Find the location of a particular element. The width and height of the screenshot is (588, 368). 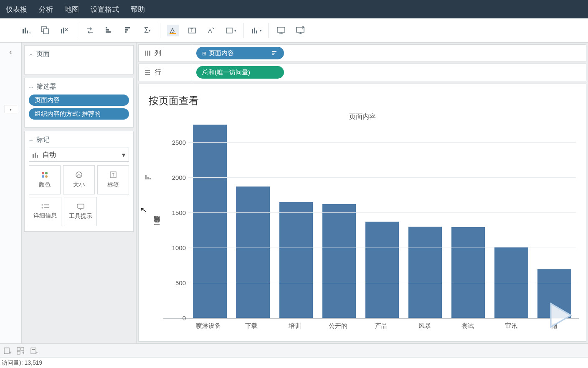

x-tick-label: 尝试 is located at coordinates (468, 325).